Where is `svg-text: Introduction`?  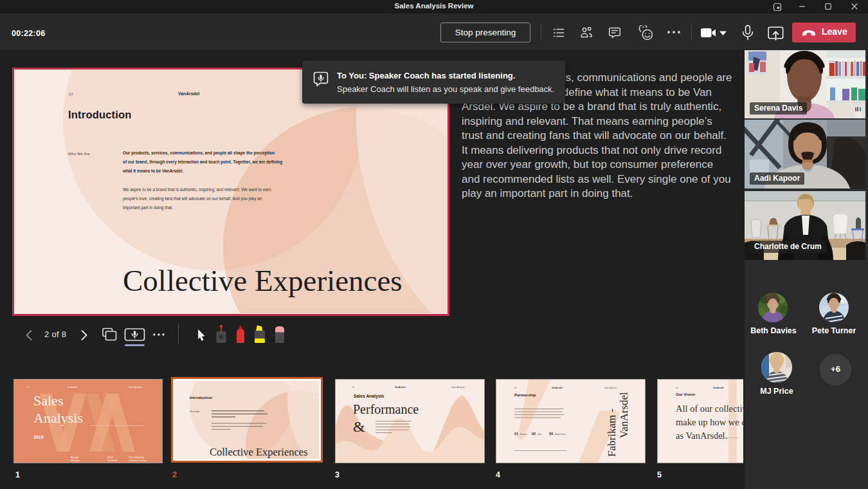
svg-text: Introduction is located at coordinates (201, 398).